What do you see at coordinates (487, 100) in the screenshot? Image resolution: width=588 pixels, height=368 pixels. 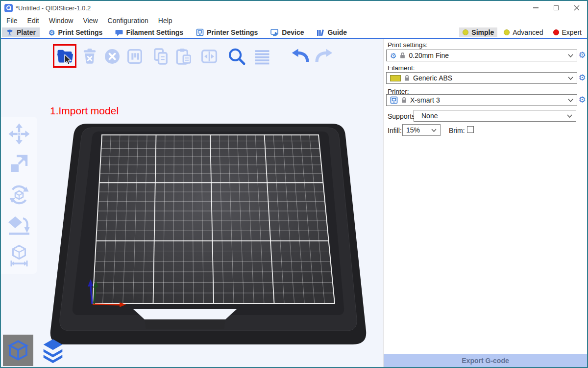 I see `printer-value: X-smart 3` at bounding box center [487, 100].